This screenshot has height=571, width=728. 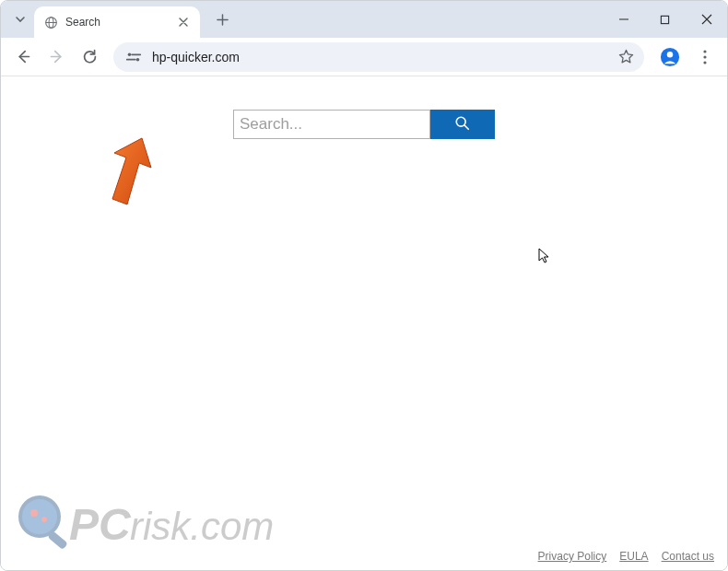 I want to click on svg-text: risk.com, so click(x=202, y=527).